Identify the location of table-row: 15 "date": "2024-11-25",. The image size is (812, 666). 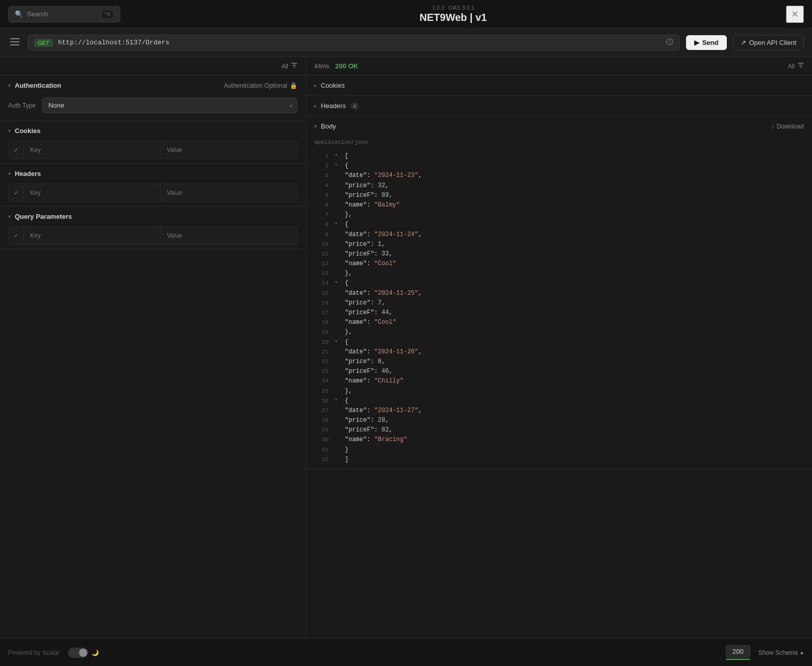
(559, 294).